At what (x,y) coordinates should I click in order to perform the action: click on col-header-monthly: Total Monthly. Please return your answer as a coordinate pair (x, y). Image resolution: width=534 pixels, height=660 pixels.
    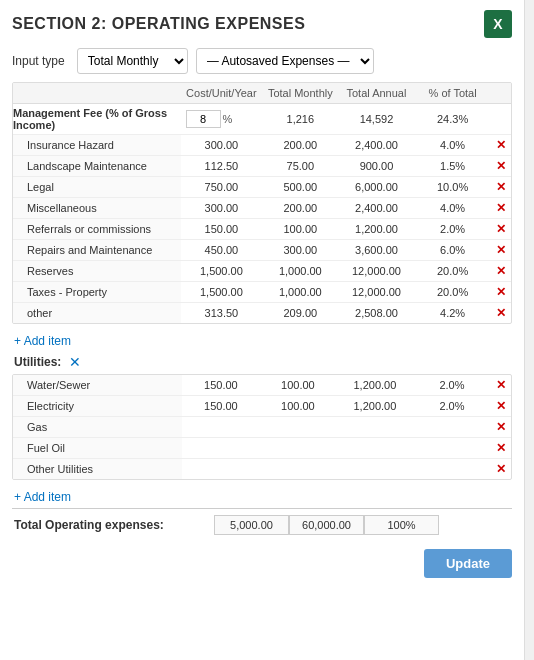
    Looking at the image, I should click on (300, 94).